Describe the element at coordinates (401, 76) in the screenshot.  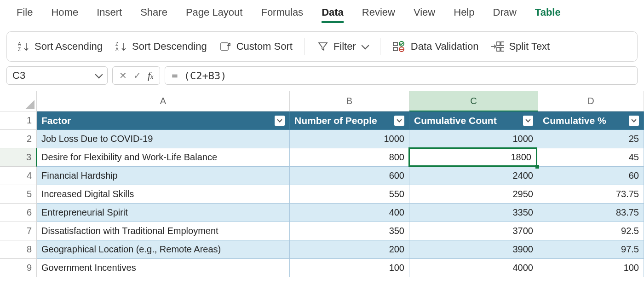
I see `formula-input: = (C2+B3)` at that location.